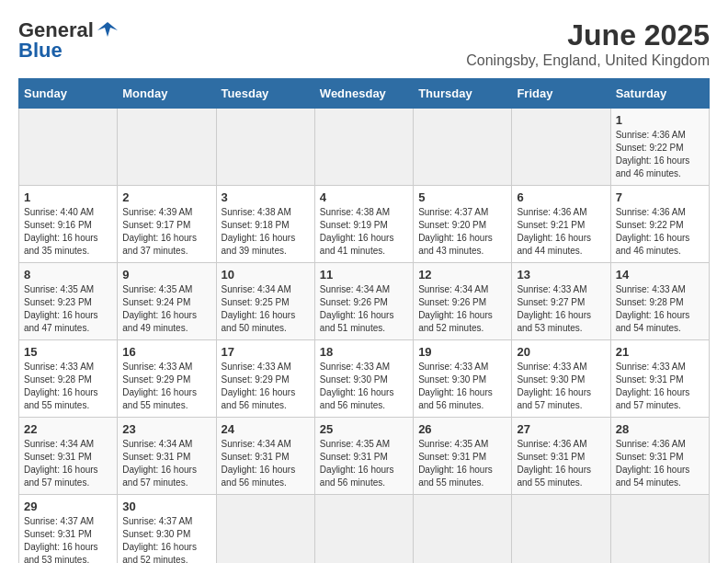  I want to click on calendar-cell: 18Sunrise: 4:33 AMSunset: 9:30 PMDayligh…, so click(364, 379).